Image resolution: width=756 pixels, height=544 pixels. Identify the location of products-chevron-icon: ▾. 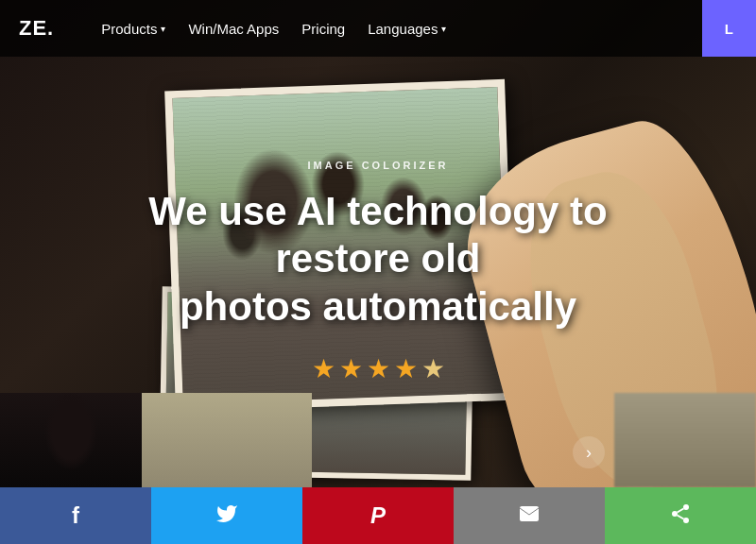
(163, 28).